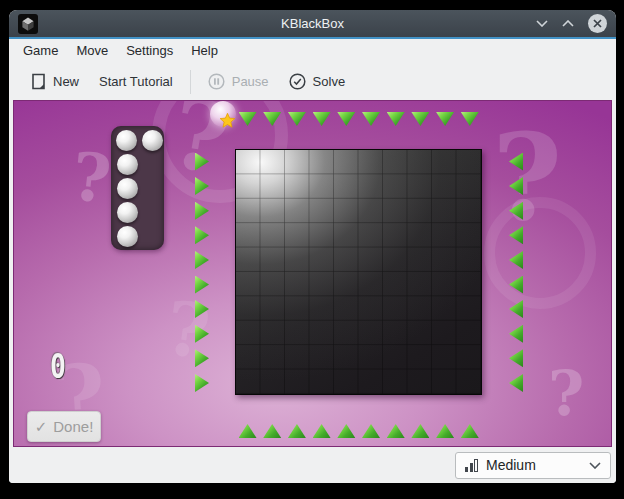 The width and height of the screenshot is (624, 499). Describe the element at coordinates (312, 82) in the screenshot. I see `tool-bar: New Start Tutorial Pause Solve` at that location.